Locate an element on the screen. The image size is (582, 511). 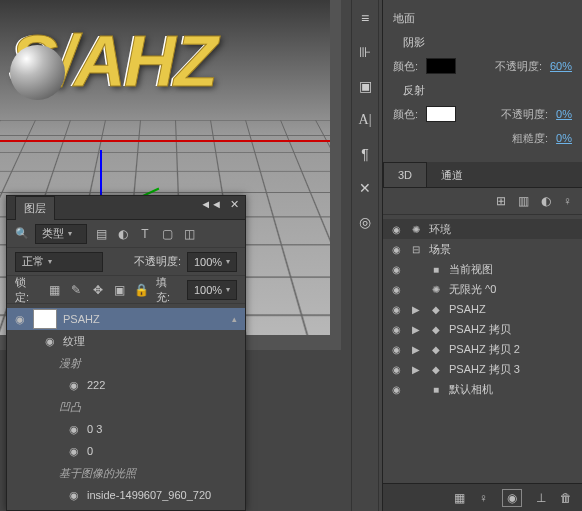
tool-align-side-icon: ⊪ is located at coordinates (365, 52).